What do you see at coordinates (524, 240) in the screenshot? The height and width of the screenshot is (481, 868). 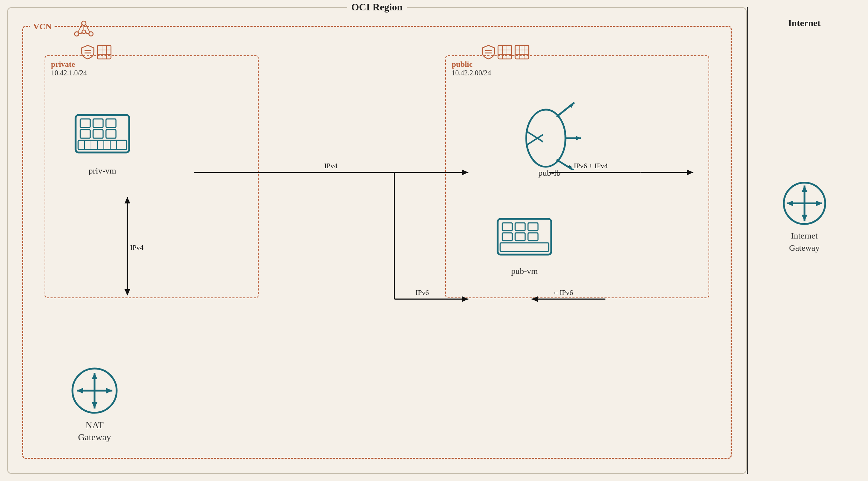 I see `pub-vm-icon` at bounding box center [524, 240].